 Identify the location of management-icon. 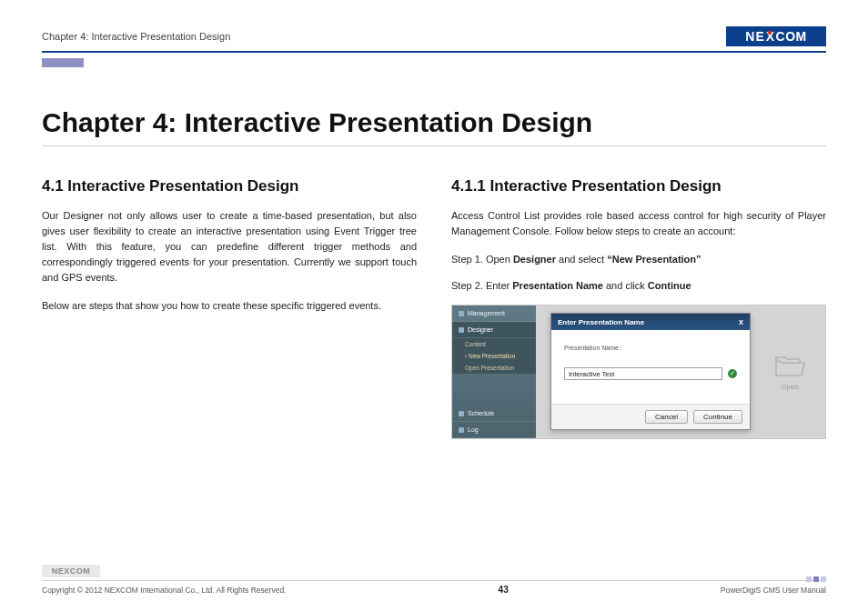
(461, 314).